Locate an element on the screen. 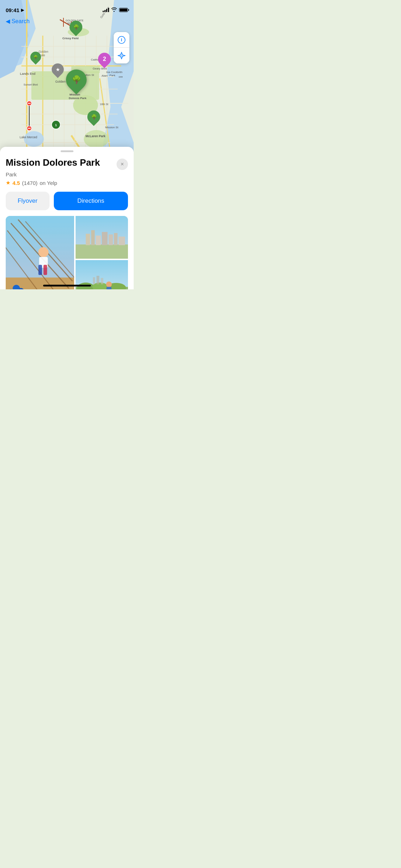 This screenshot has height=868, width=401. photo-main: Photos on Yelp is located at coordinates (40, 253).